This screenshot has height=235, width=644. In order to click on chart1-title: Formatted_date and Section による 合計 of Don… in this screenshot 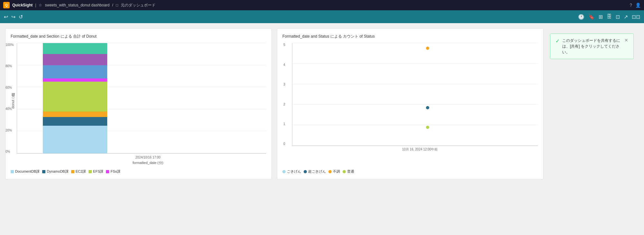, I will do `click(138, 37)`.